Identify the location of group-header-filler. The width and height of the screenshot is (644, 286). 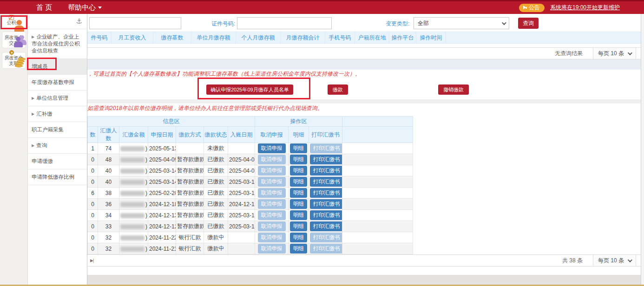
(378, 122).